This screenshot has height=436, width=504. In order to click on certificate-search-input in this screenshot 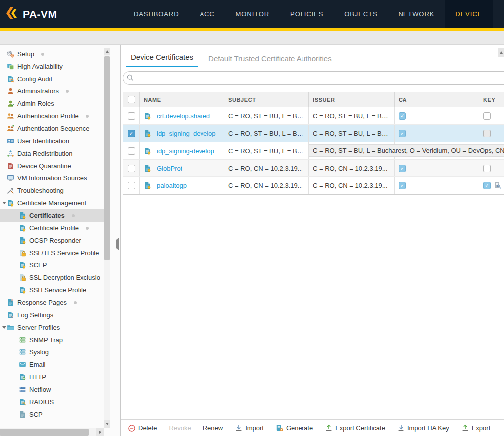, I will do `click(313, 78)`.